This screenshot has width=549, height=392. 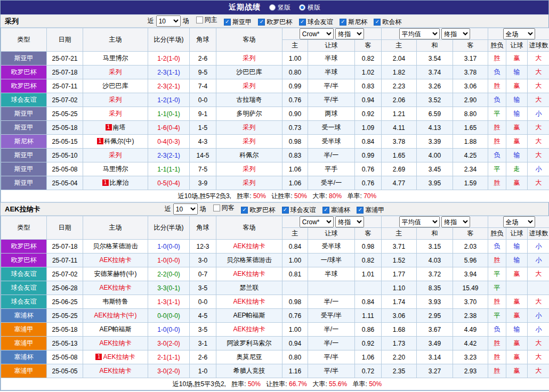 What do you see at coordinates (116, 357) in the screenshot?
I see `home-team: 1AEK拉纳卡` at bounding box center [116, 357].